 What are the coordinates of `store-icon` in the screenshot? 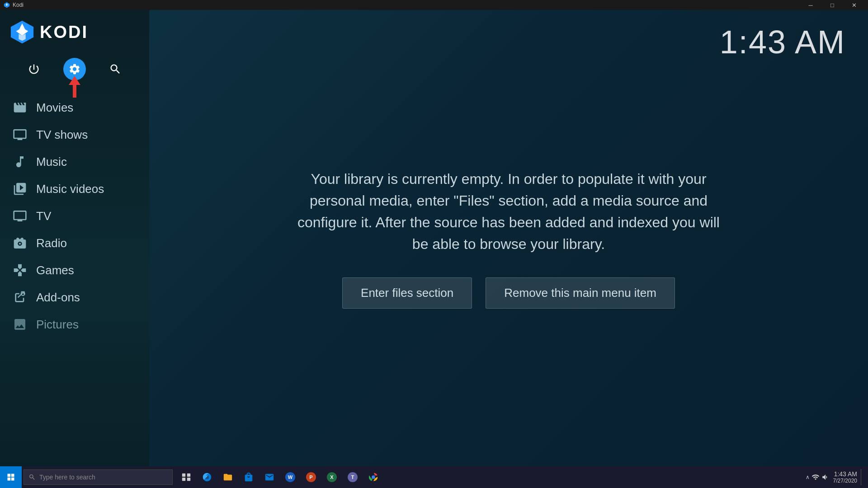 It's located at (249, 477).